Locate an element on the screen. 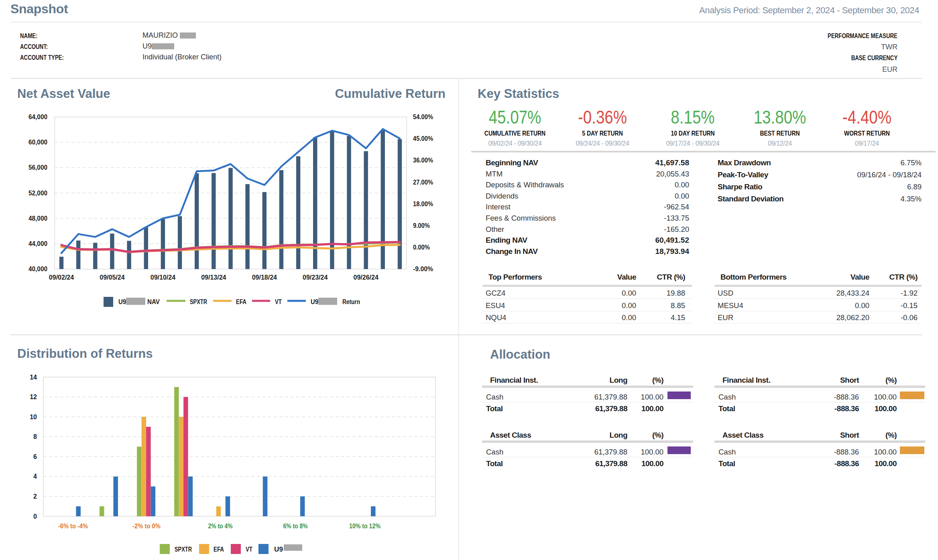 The image size is (938, 560). svg-text: -6% to -4% is located at coordinates (73, 526).